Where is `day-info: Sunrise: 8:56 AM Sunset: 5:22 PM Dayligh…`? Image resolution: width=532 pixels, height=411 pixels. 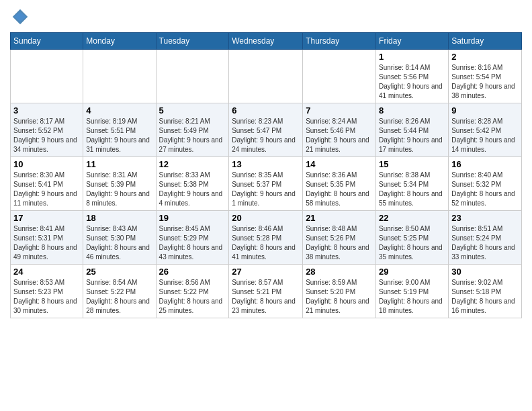 day-info: Sunrise: 8:56 AM Sunset: 5:22 PM Dayligh… is located at coordinates (193, 297).